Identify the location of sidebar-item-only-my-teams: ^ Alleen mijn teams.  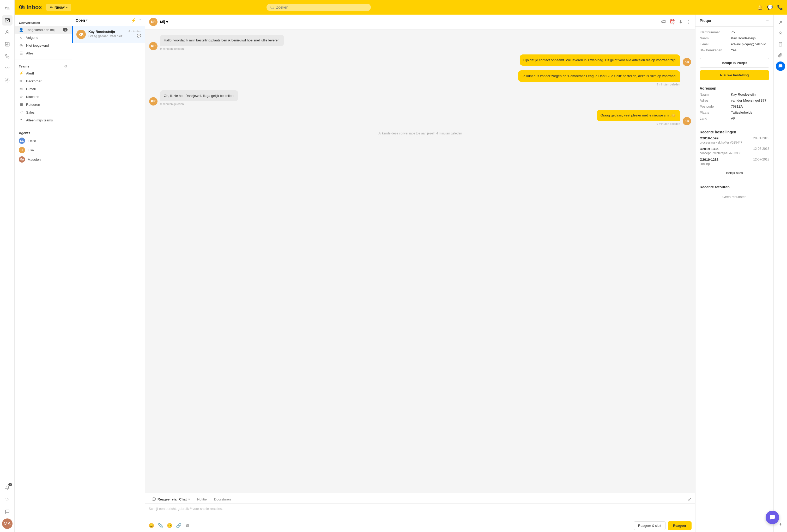
(43, 120).